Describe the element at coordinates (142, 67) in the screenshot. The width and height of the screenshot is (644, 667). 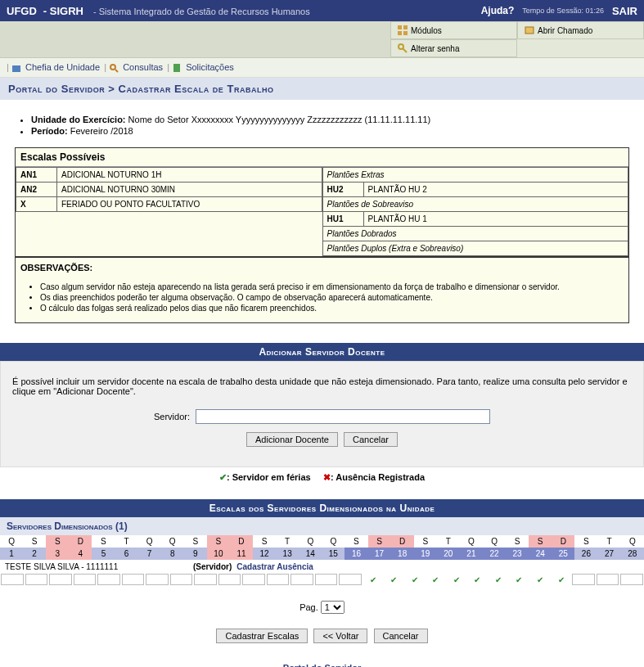
I see `tab-consultas: Consultas` at that location.